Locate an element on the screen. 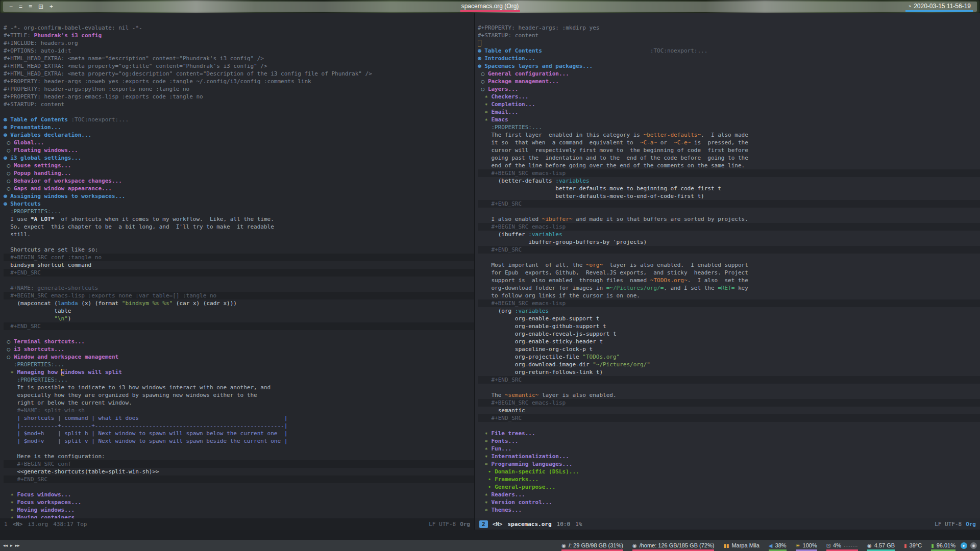 The image size is (980, 551). editor-line: better-defaults-move-to-end-of-code-firs… is located at coordinates (729, 196).